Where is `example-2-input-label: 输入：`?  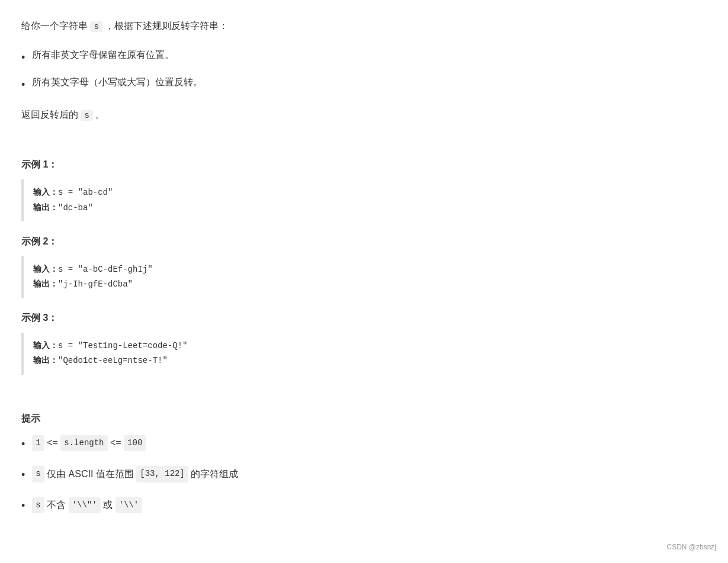 example-2-input-label: 输入： is located at coordinates (46, 269).